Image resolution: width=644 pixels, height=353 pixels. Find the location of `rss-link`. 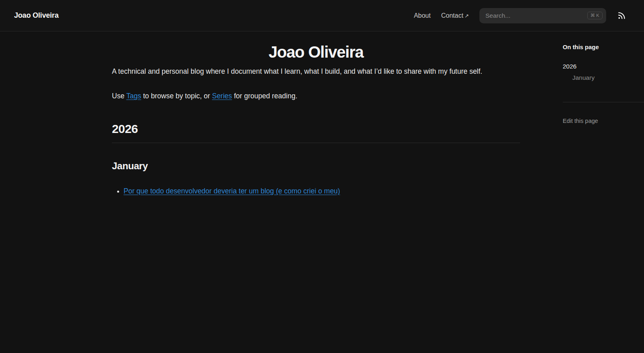

rss-link is located at coordinates (621, 16).